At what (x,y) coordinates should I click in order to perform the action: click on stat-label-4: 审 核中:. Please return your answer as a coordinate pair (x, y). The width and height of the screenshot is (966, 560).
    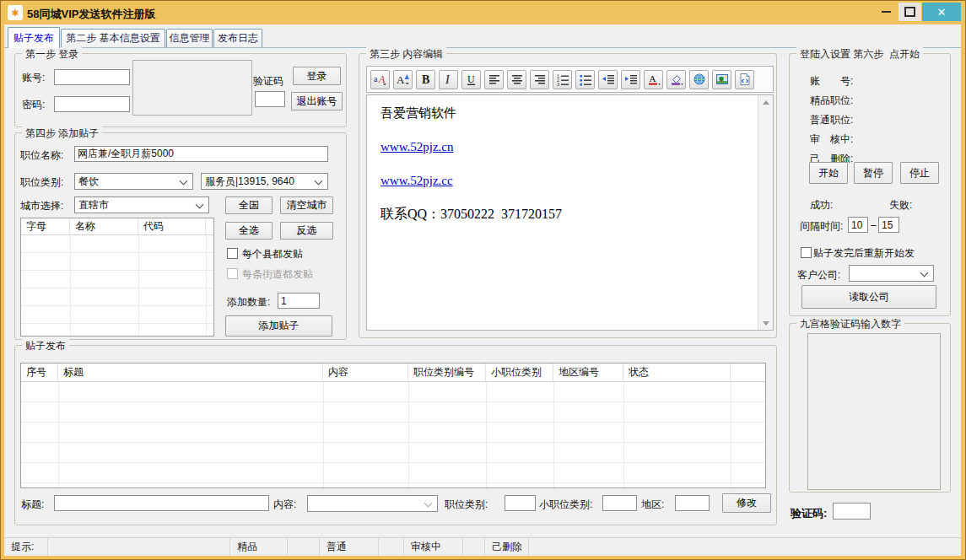
    Looking at the image, I should click on (832, 140).